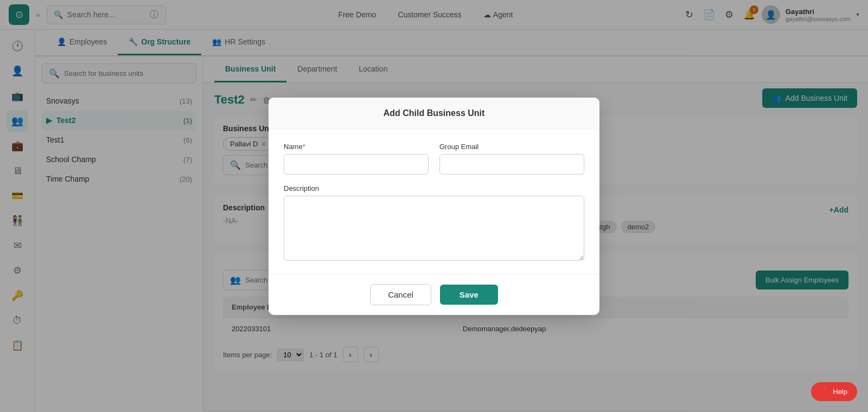 This screenshot has height=412, width=868. Describe the element at coordinates (434, 294) in the screenshot. I see `modal-footer: Cancel Save` at that location.